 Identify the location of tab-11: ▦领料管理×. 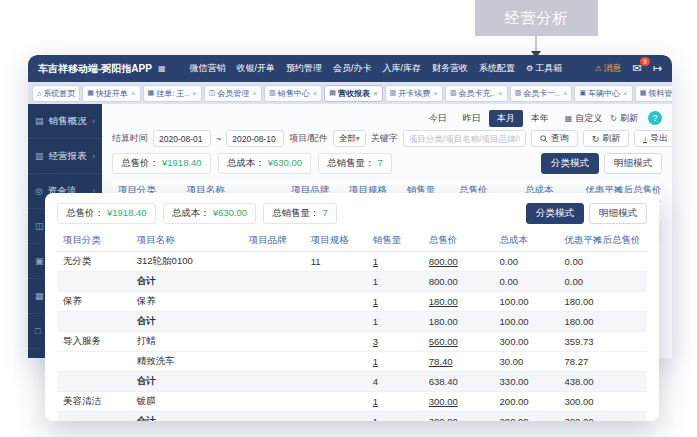
(654, 94).